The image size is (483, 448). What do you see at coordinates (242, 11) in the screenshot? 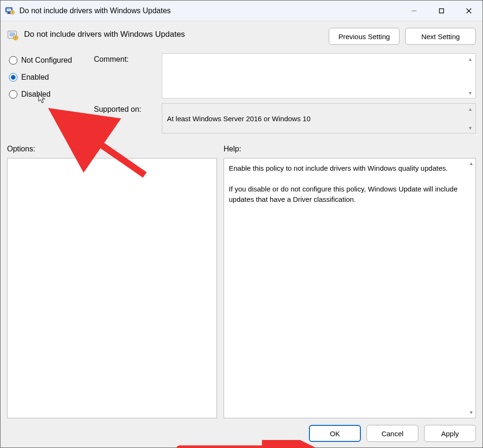
I see `titlebar: Do not include drivers with Windows Upda…` at bounding box center [242, 11].